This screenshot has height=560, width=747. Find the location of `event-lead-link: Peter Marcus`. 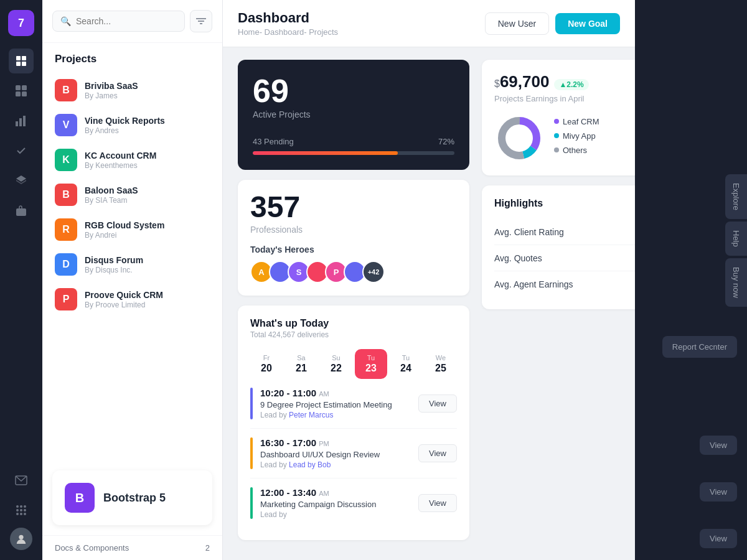

event-lead-link: Peter Marcus is located at coordinates (311, 415).